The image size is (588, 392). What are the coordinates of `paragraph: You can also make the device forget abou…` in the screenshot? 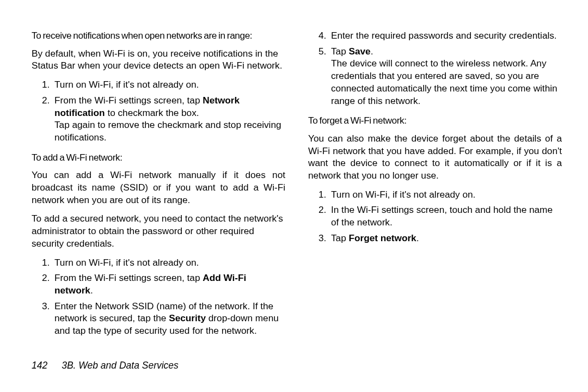 It's located at (435, 157).